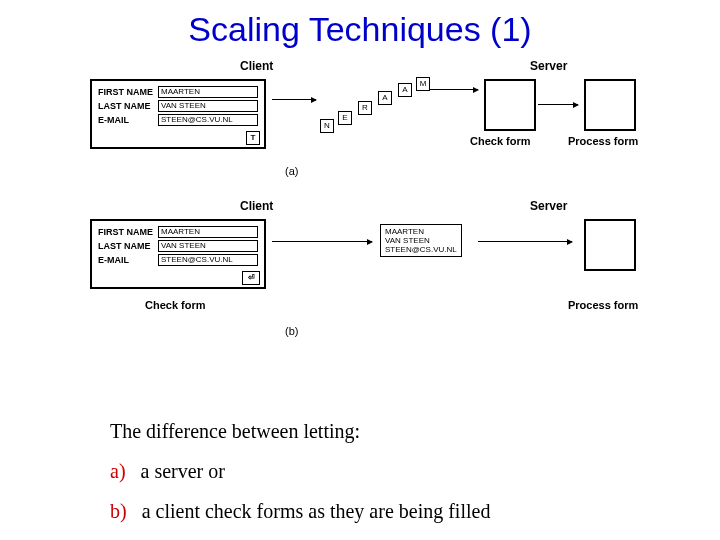  I want to click on label-client-a: Client, so click(256, 66).